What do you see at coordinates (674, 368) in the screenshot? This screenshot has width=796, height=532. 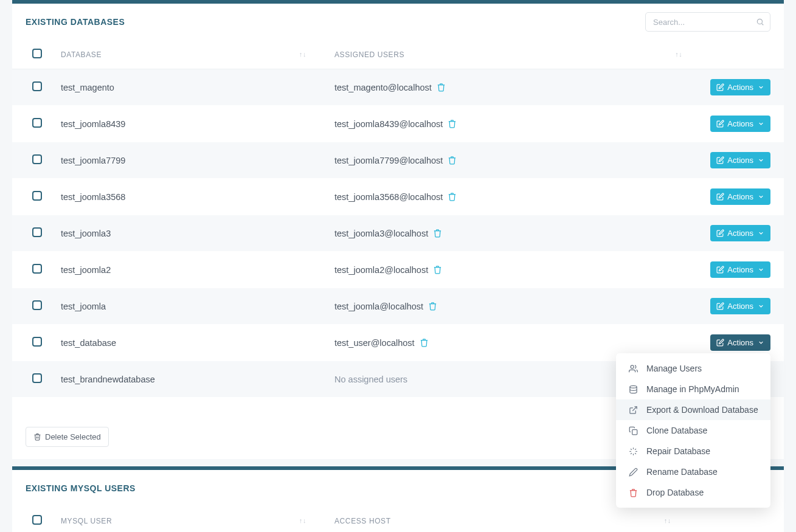 I see `dropdown-item-label: Manage Users` at bounding box center [674, 368].